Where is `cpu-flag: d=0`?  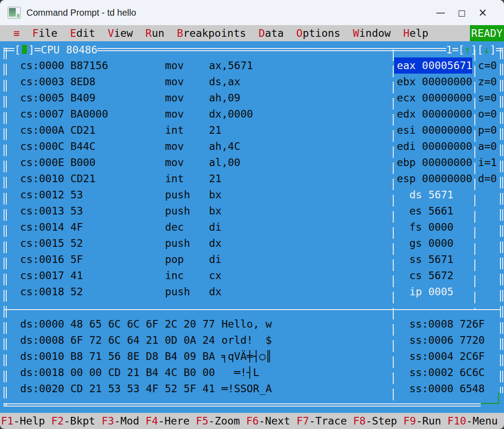 cpu-flag: d=0 is located at coordinates (487, 179).